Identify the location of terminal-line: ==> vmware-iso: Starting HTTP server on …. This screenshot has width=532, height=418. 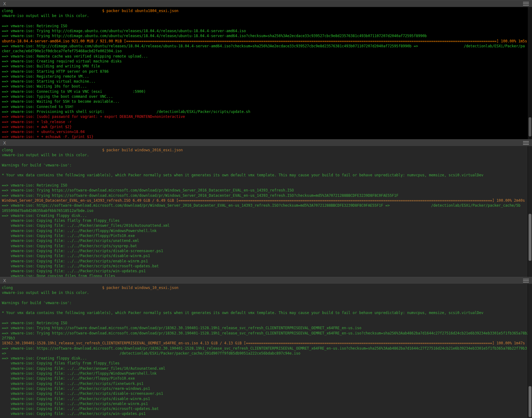
(265, 71).